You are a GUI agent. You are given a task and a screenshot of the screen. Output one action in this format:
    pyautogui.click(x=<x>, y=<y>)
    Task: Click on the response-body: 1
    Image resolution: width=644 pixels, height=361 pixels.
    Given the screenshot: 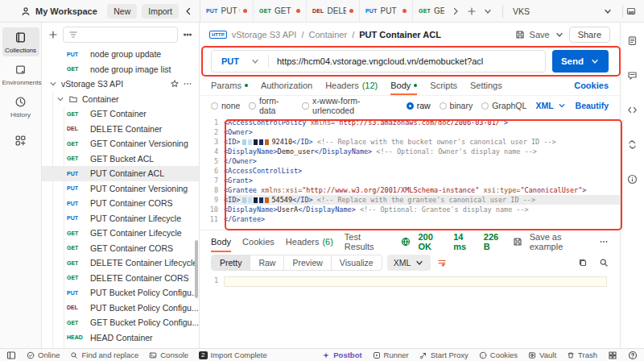 What is the action you would take?
    pyautogui.click(x=410, y=310)
    